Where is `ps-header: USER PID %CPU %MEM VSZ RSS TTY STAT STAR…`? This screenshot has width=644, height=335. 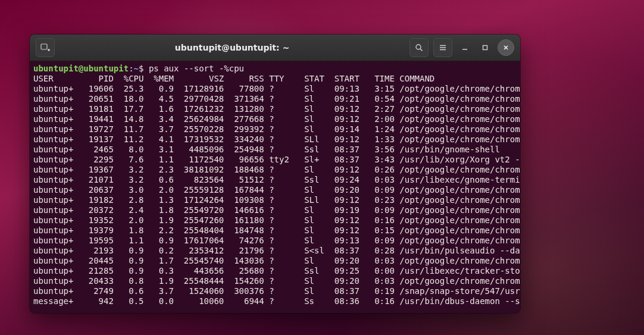
ps-header: USER PID %CPU %MEM VSZ RSS TTY STAT STAR… is located at coordinates (234, 79).